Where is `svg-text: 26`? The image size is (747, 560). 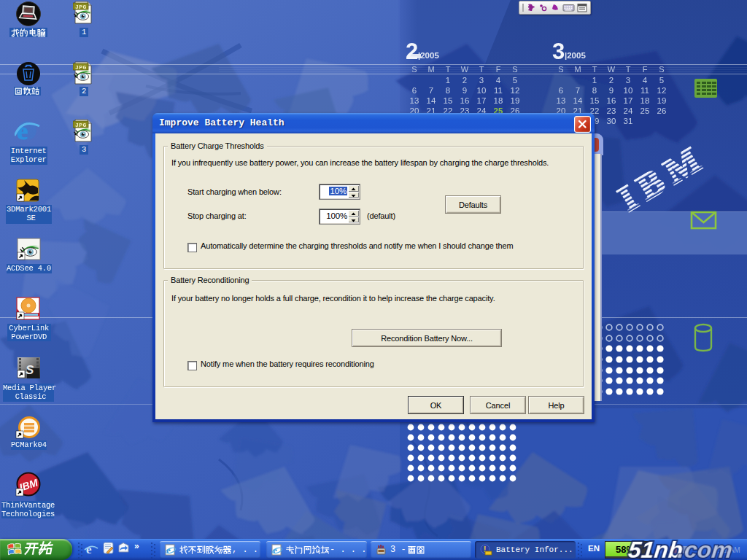
svg-text: 26 is located at coordinates (662, 111).